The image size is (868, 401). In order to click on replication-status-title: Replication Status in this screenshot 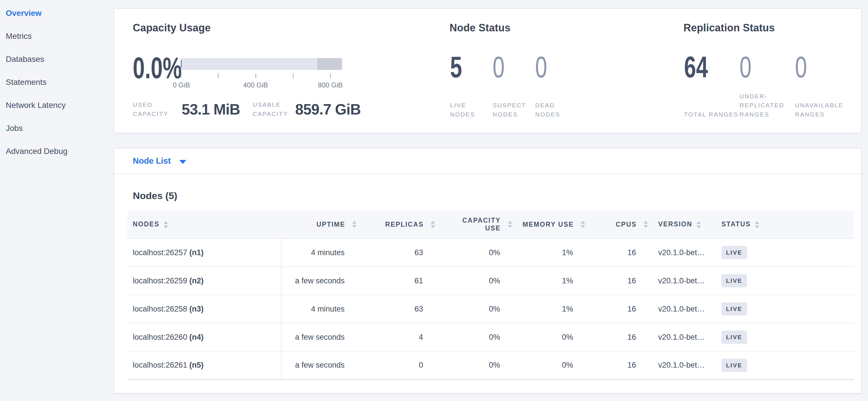, I will do `click(772, 28)`.